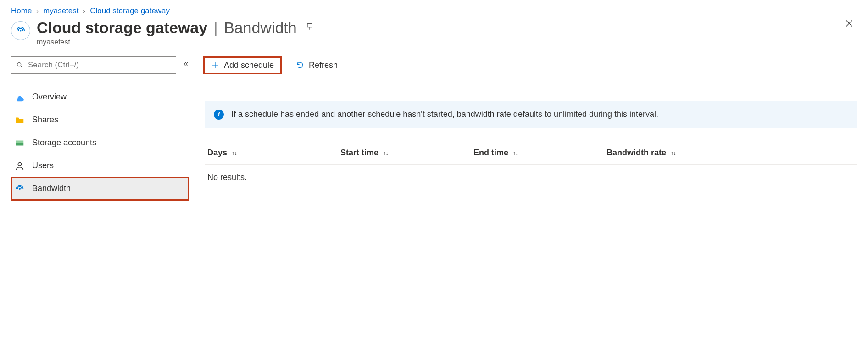 This screenshot has height=340, width=868. I want to click on pin-icon, so click(310, 27).